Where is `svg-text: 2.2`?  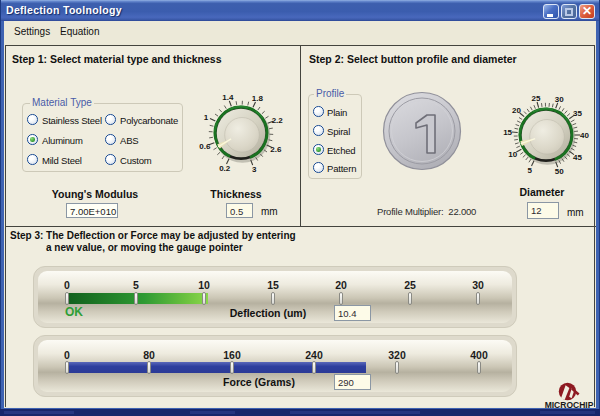
svg-text: 2.2 is located at coordinates (278, 120).